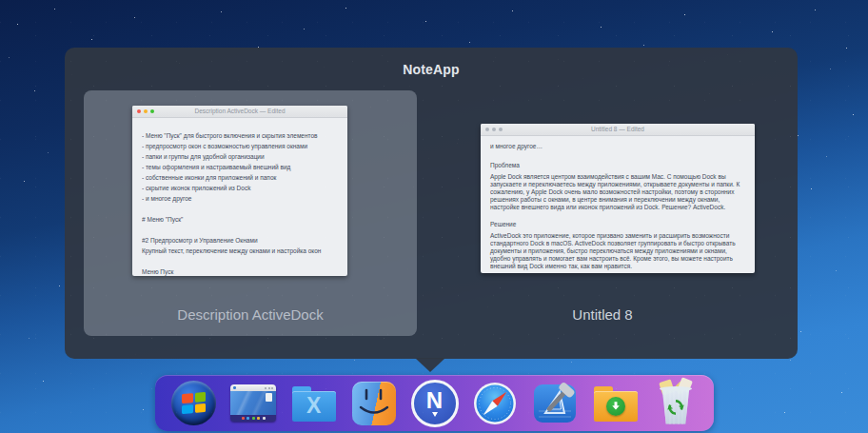 The image size is (868, 433). Describe the element at coordinates (314, 405) in the screenshot. I see `folder-x-letter: X` at that location.